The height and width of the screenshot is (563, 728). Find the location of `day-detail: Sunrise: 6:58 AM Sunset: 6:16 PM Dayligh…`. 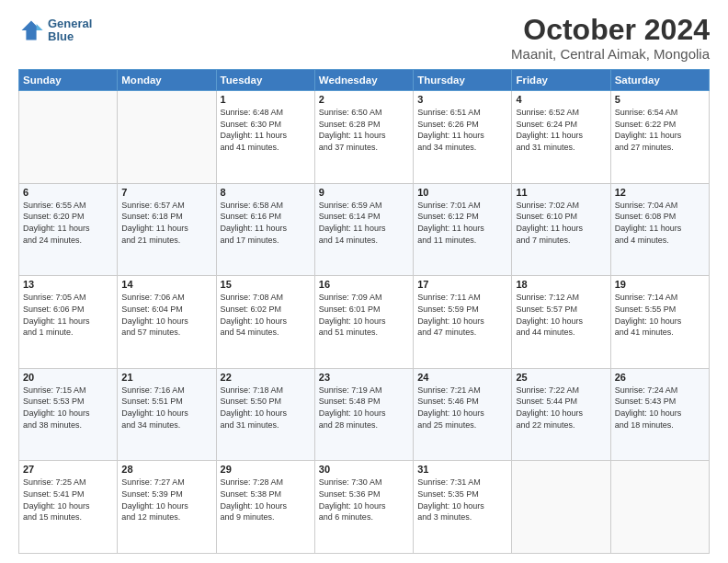

day-detail: Sunrise: 6:58 AM Sunset: 6:16 PM Dayligh… is located at coordinates (266, 223).